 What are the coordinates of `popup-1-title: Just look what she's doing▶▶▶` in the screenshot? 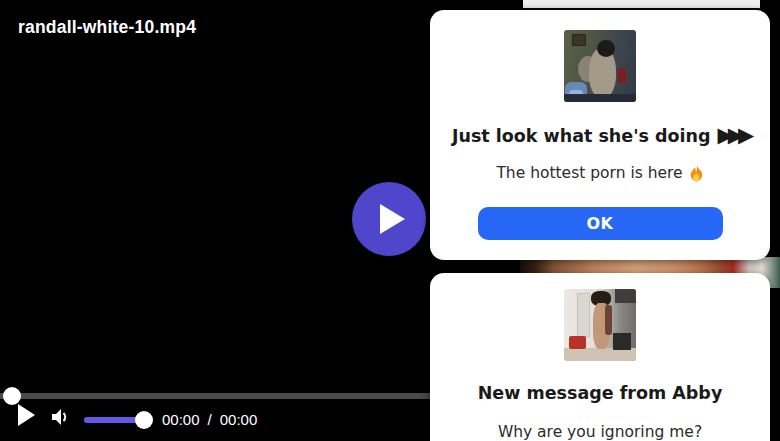 It's located at (600, 136).